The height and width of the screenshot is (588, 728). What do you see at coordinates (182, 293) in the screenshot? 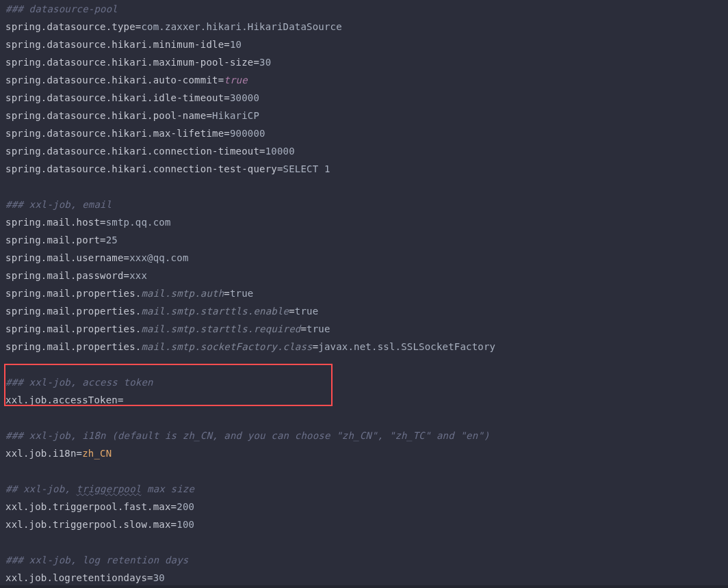
I see `property-key-italic: mail.smtp.auth` at bounding box center [182, 293].